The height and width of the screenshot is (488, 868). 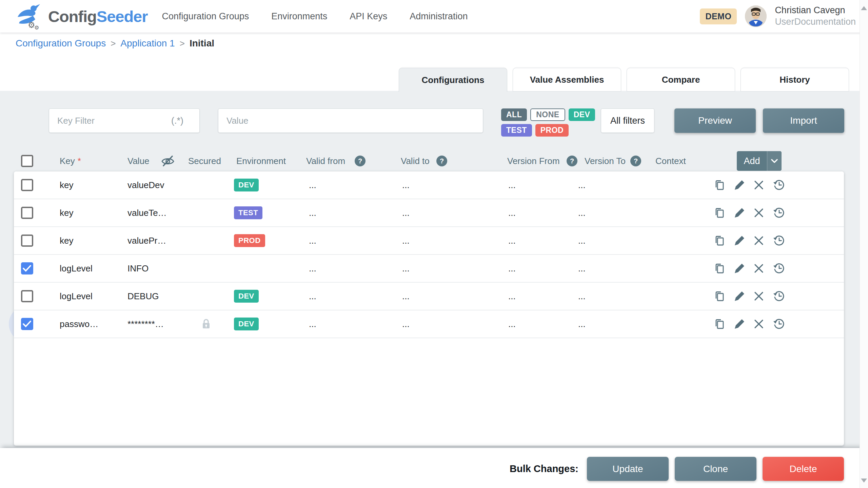 What do you see at coordinates (514, 115) in the screenshot?
I see `chip-all: ALL` at bounding box center [514, 115].